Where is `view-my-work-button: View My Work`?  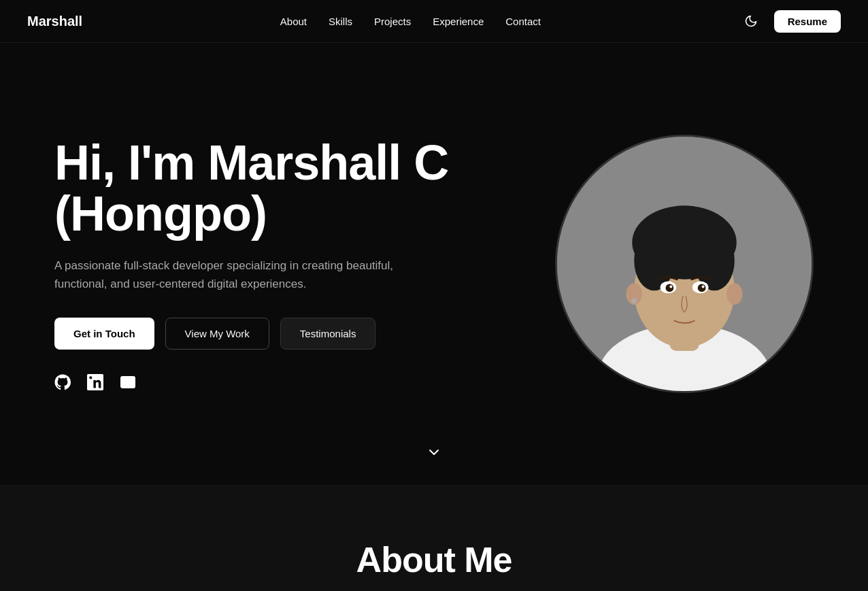
view-my-work-button: View My Work is located at coordinates (218, 333).